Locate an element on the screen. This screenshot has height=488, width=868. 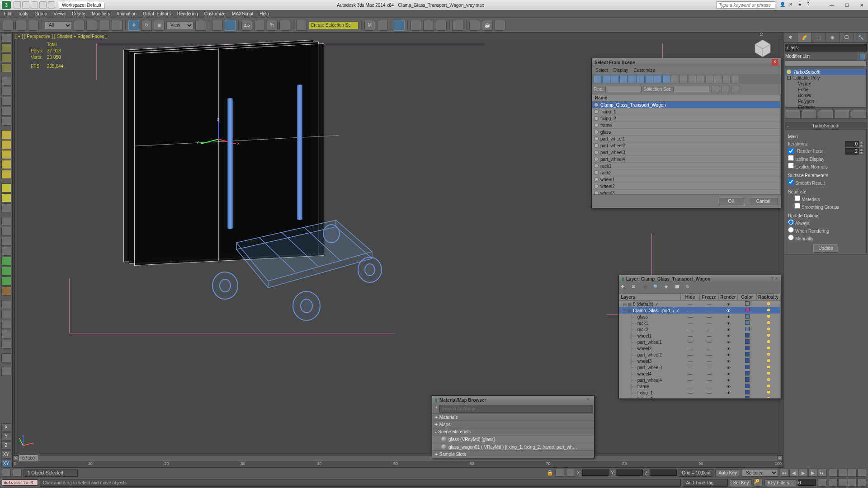
app-logo: 3 is located at coordinates (6, 5).